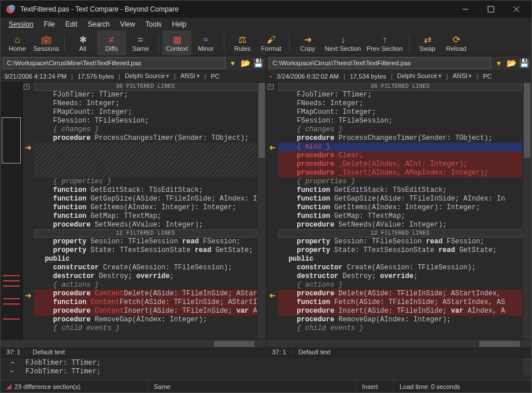 The width and height of the screenshot is (532, 393). What do you see at coordinates (154, 24) in the screenshot?
I see `menu-tools: Tools` at bounding box center [154, 24].